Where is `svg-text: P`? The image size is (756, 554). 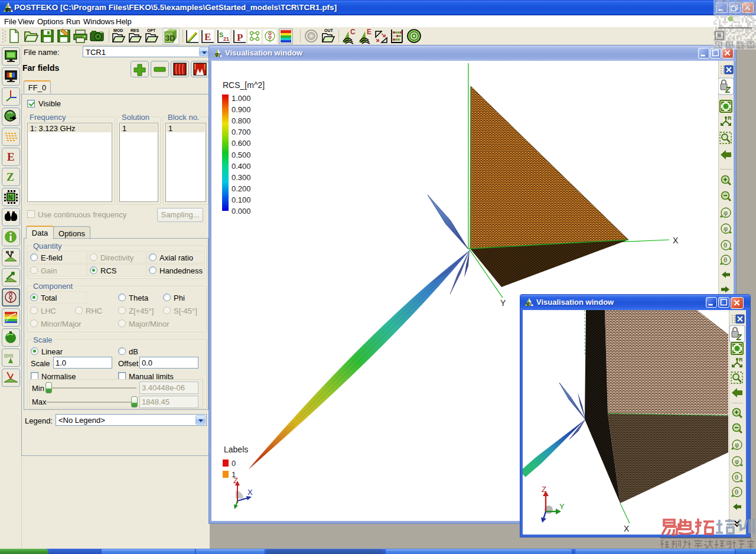
svg-text: P is located at coordinates (240, 38).